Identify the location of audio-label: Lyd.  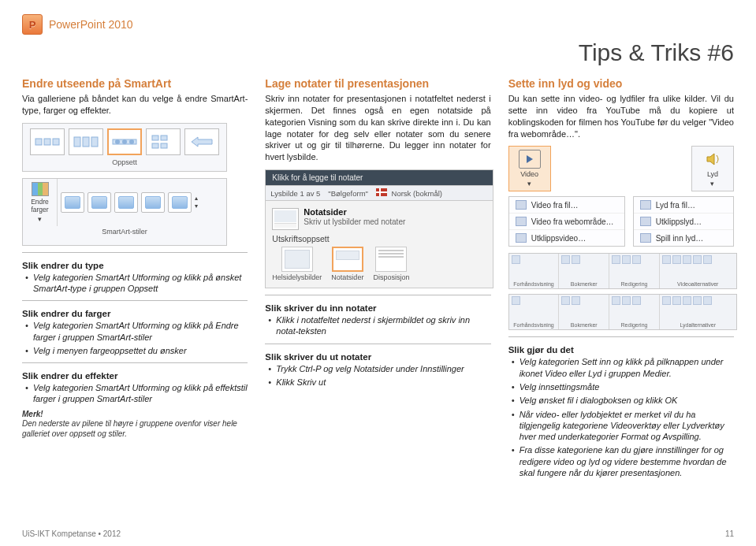
(713, 174).